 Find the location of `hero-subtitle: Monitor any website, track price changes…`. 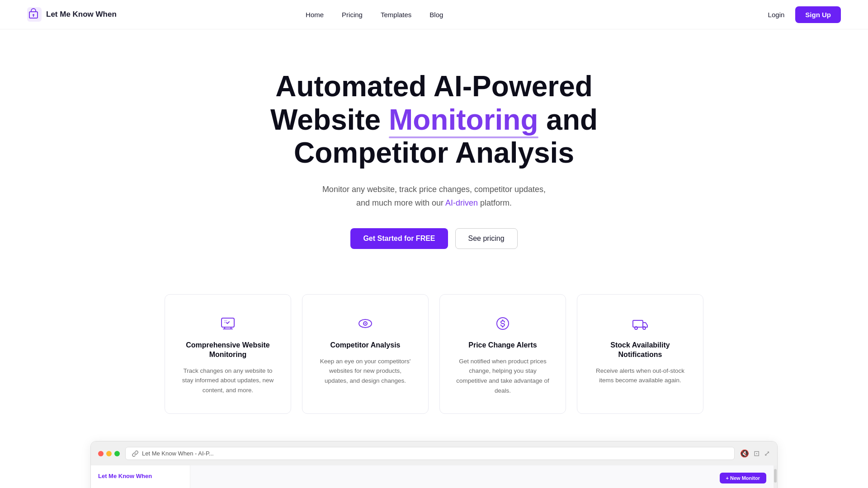

hero-subtitle: Monitor any website, track price changes… is located at coordinates (434, 196).